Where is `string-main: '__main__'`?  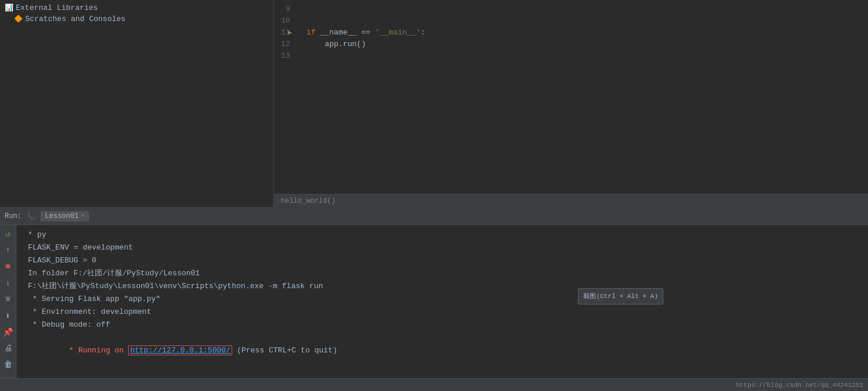
string-main: '__main__' is located at coordinates (398, 33).